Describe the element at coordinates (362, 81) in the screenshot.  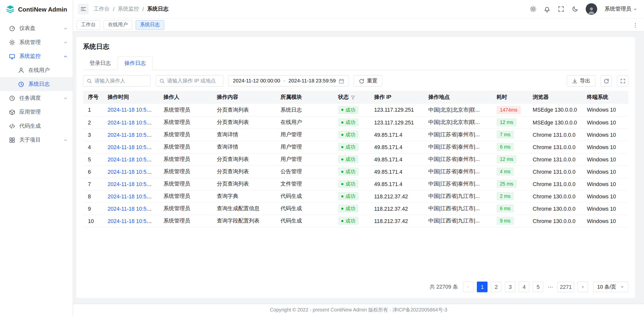
I see `refresh-icon` at that location.